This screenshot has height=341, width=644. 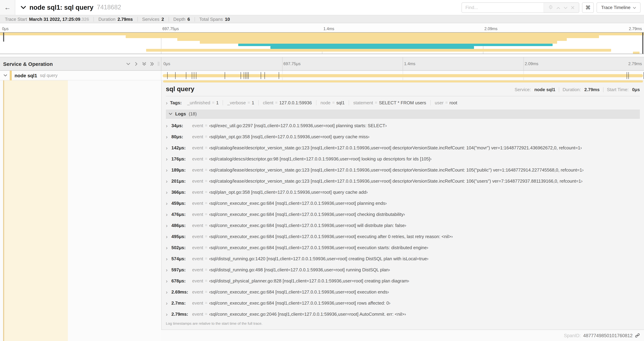 I want to click on log-timestamp: 80μs:, so click(x=181, y=137).